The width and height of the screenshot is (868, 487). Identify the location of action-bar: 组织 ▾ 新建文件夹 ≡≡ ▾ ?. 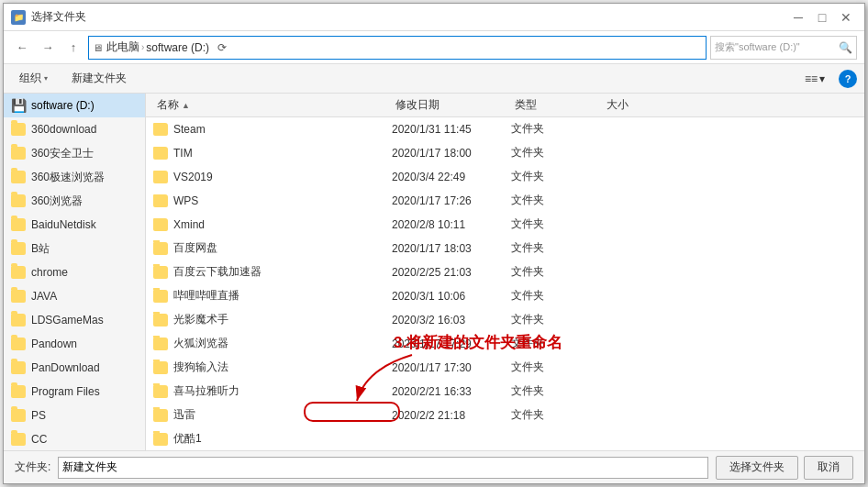
(434, 79).